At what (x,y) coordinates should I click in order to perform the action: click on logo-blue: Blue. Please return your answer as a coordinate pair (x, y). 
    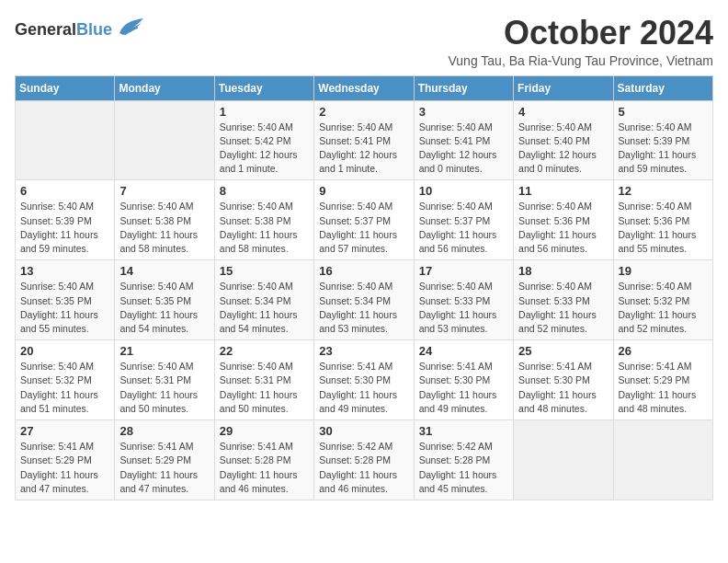
    Looking at the image, I should click on (94, 29).